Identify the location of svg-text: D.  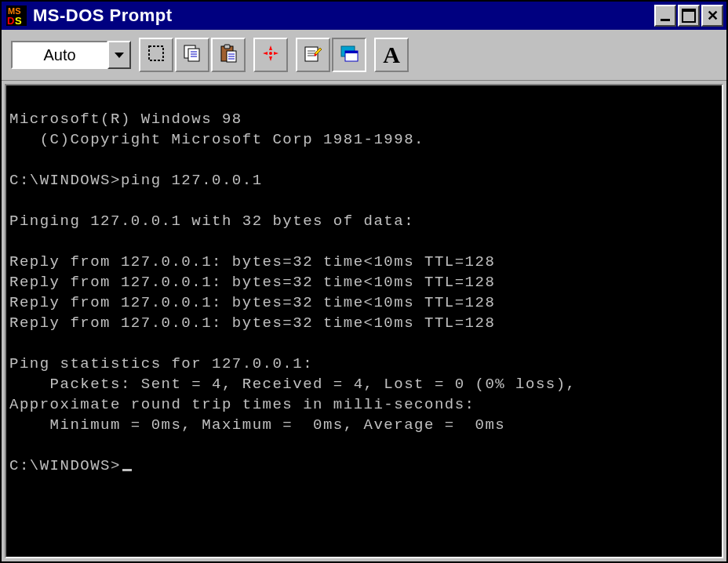
(11, 20).